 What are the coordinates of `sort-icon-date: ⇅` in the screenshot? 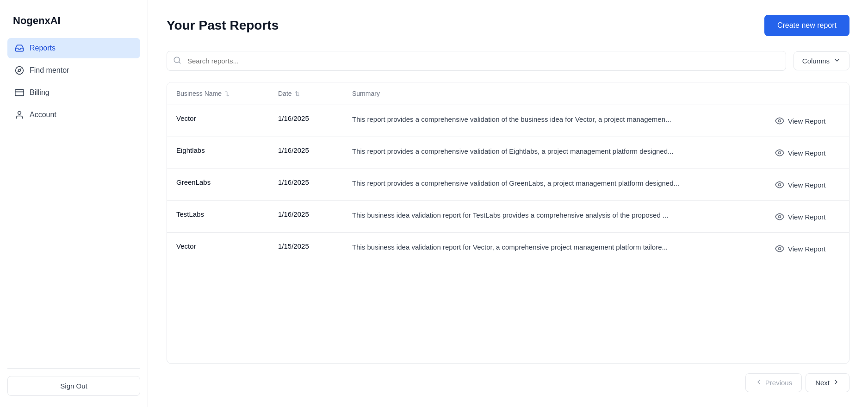 It's located at (297, 94).